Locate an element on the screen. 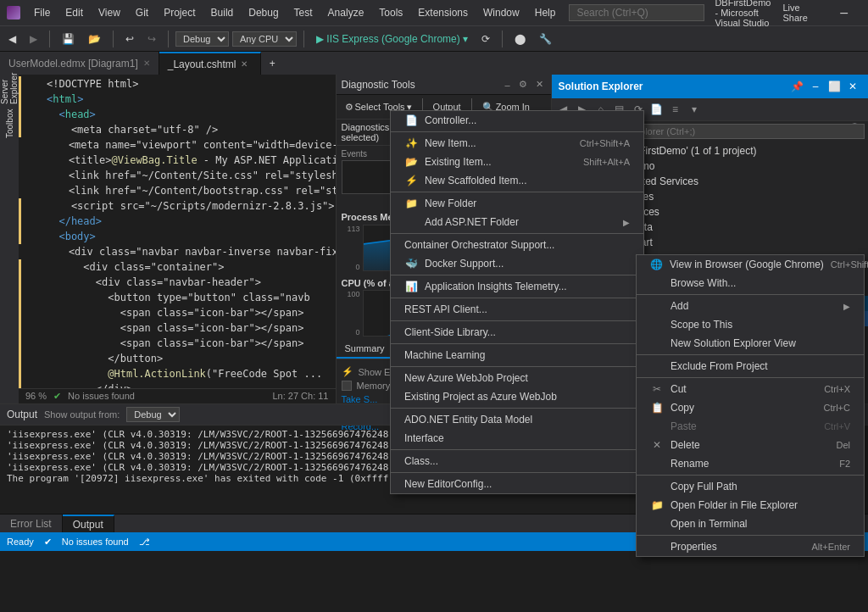  ctx-client-side: Client-Side Library... is located at coordinates (517, 332).